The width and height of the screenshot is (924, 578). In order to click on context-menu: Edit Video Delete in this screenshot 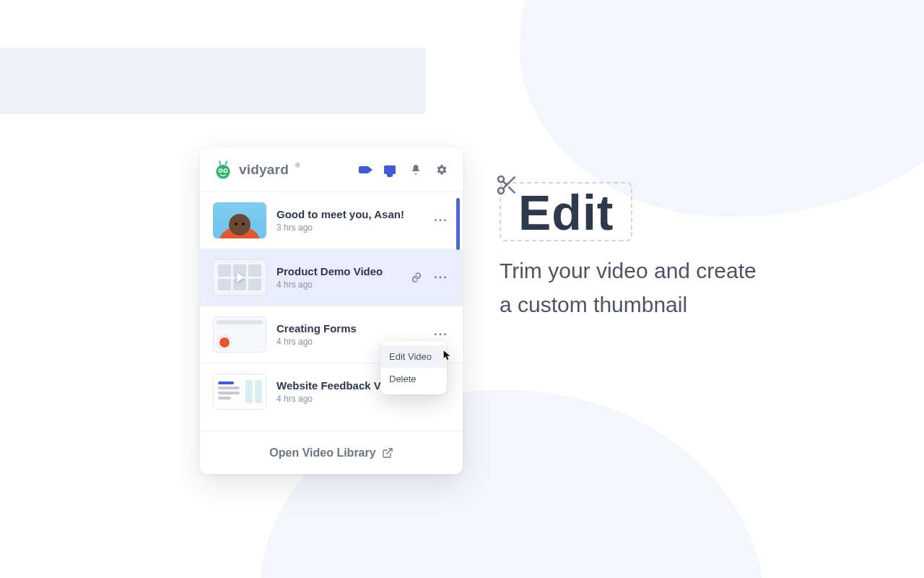, I will do `click(414, 368)`.